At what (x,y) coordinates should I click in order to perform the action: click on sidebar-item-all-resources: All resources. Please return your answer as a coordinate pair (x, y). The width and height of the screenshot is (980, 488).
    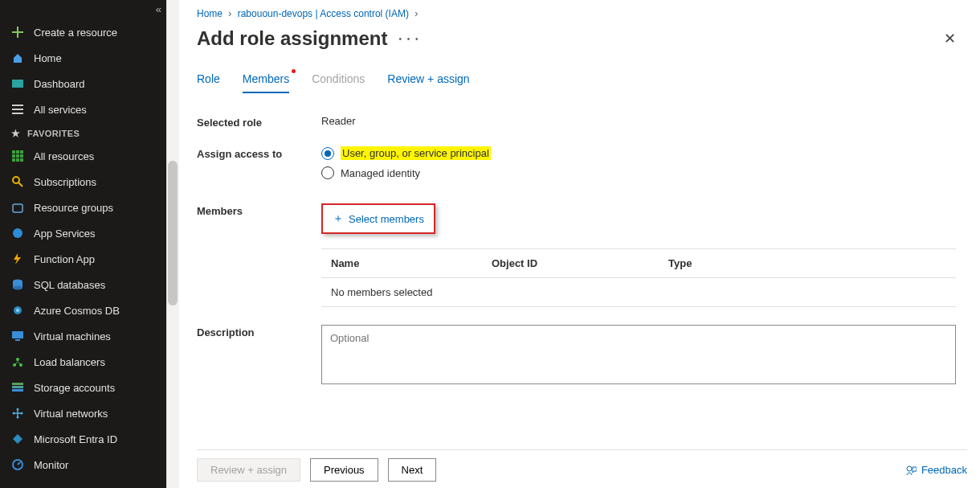
    Looking at the image, I should click on (84, 156).